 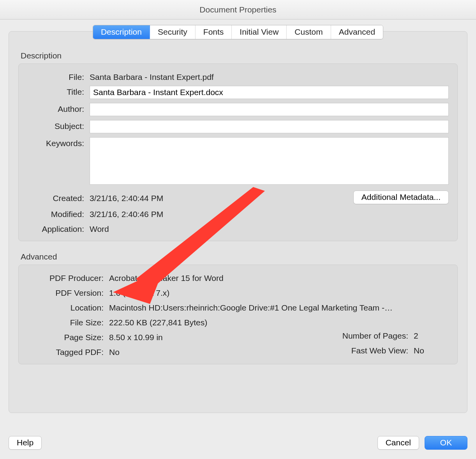 What do you see at coordinates (25, 443) in the screenshot?
I see `help-button: Help` at bounding box center [25, 443].